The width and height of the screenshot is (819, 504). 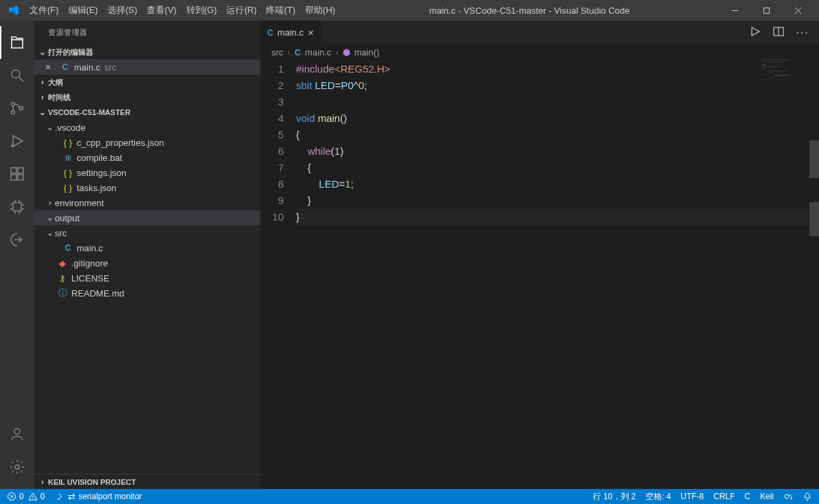 What do you see at coordinates (17, 207) in the screenshot?
I see `chip-icon` at bounding box center [17, 207].